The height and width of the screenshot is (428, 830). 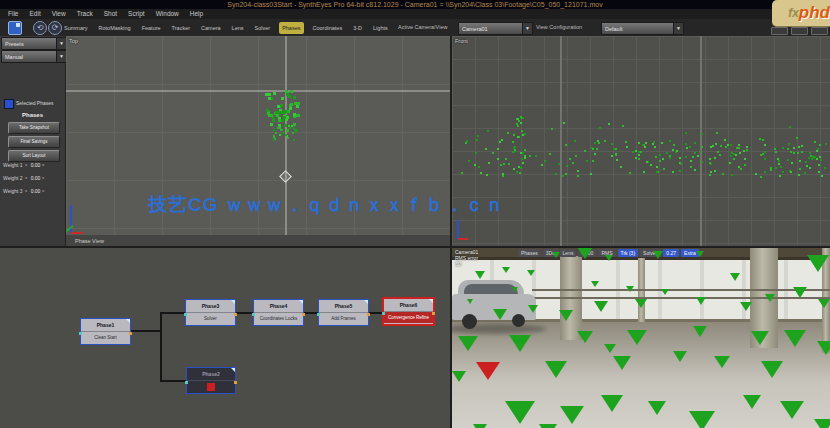 I want to click on active-camera-dropdown: Camera01 ▼, so click(x=496, y=28).